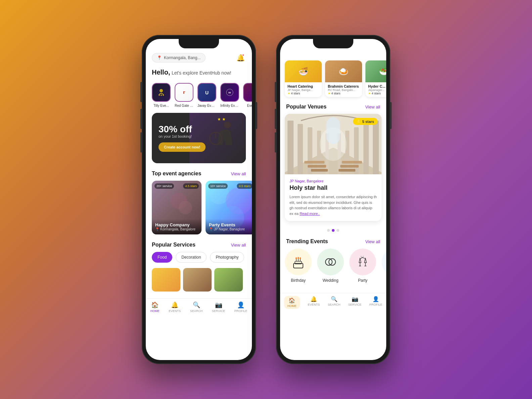 This screenshot has height=399, width=532. I want to click on service-nav-icon: 📷, so click(219, 305).